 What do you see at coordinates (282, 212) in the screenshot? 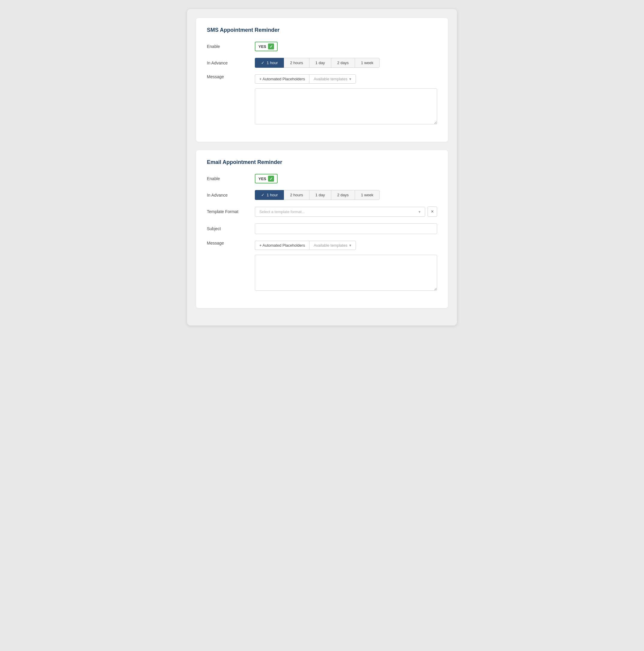
I see `email-template-select-placeholder: Select a template format...` at bounding box center [282, 212].